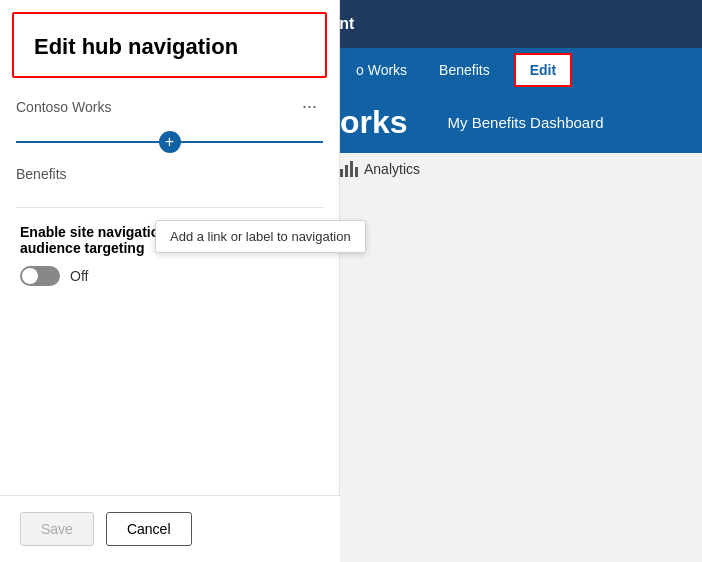 Image resolution: width=702 pixels, height=562 pixels. I want to click on add-nav-item-button: +, so click(170, 142).